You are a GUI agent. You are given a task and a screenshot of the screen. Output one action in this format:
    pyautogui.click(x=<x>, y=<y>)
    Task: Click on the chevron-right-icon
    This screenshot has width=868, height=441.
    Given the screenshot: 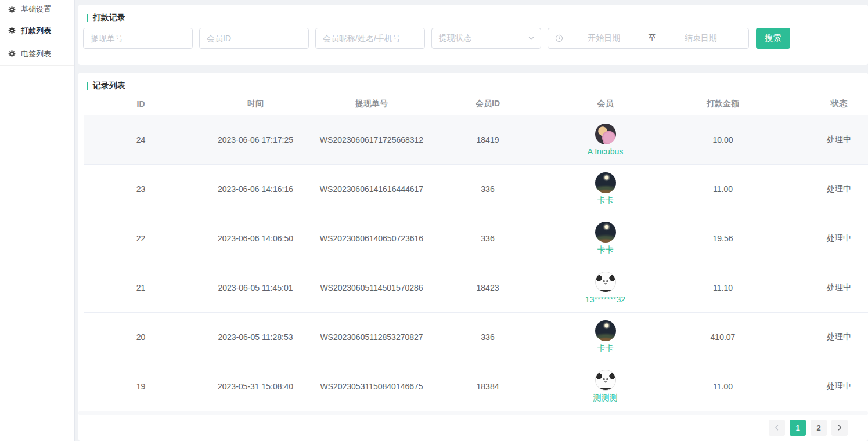 What is the action you would take?
    pyautogui.click(x=840, y=428)
    